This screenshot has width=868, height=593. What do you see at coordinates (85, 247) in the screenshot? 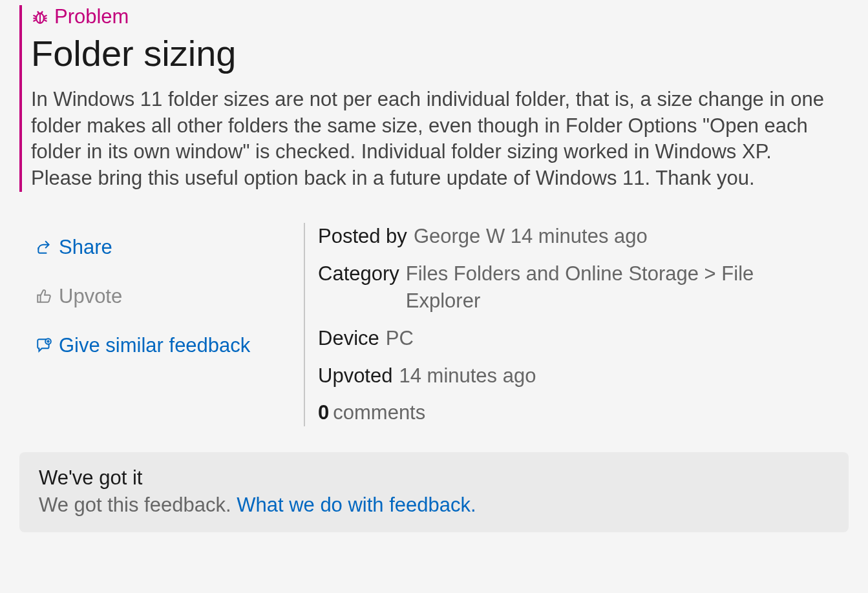
I see `share-label: Share` at bounding box center [85, 247].